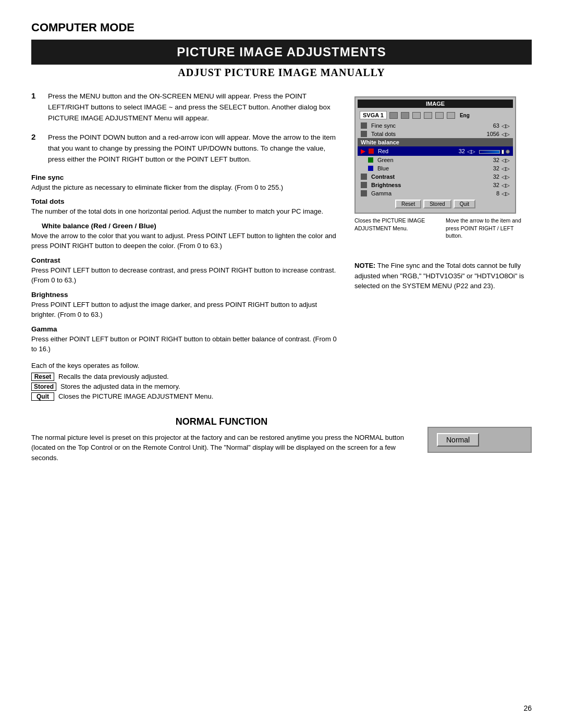 This screenshot has height=728, width=563. I want to click on sub-title: ADJUST PICTURE IMAGE MANUALLY, so click(282, 73).